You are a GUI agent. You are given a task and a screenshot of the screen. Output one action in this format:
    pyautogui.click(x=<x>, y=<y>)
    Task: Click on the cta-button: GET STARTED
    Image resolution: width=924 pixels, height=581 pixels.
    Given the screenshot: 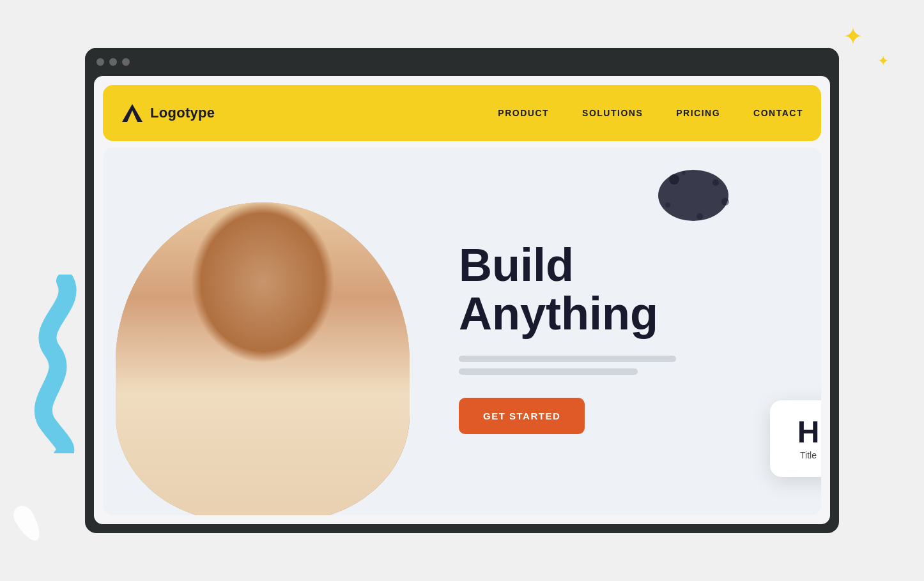 What is the action you would take?
    pyautogui.click(x=521, y=416)
    